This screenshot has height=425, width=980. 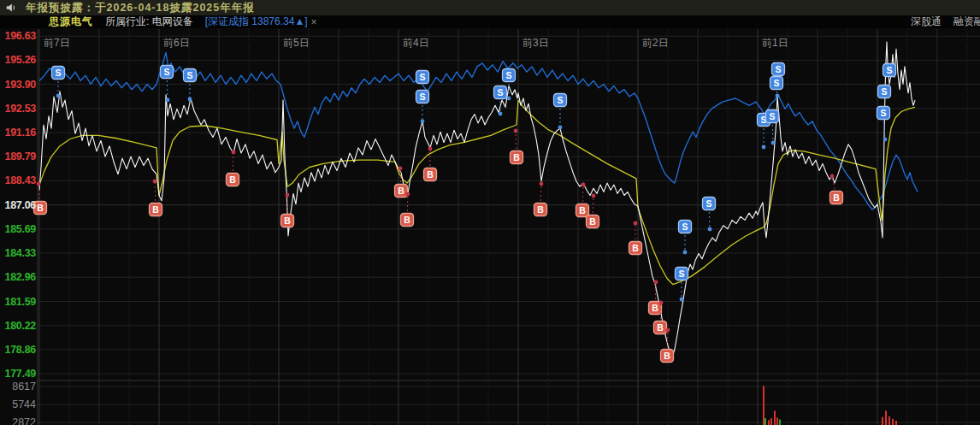 What do you see at coordinates (19, 229) in the screenshot?
I see `price-axis-label: 185.69` at bounding box center [19, 229].